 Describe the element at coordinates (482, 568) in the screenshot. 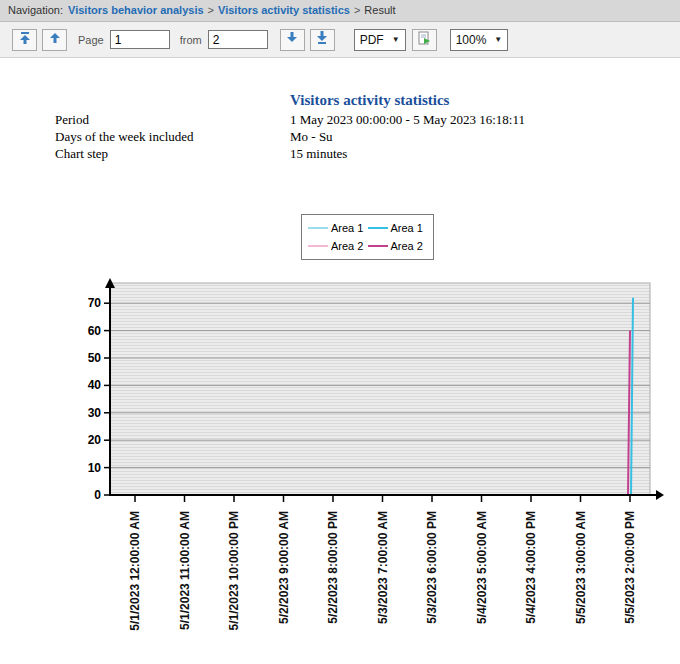

I see `svg-text: 5/4/2023 5:00:00 AM` at that location.